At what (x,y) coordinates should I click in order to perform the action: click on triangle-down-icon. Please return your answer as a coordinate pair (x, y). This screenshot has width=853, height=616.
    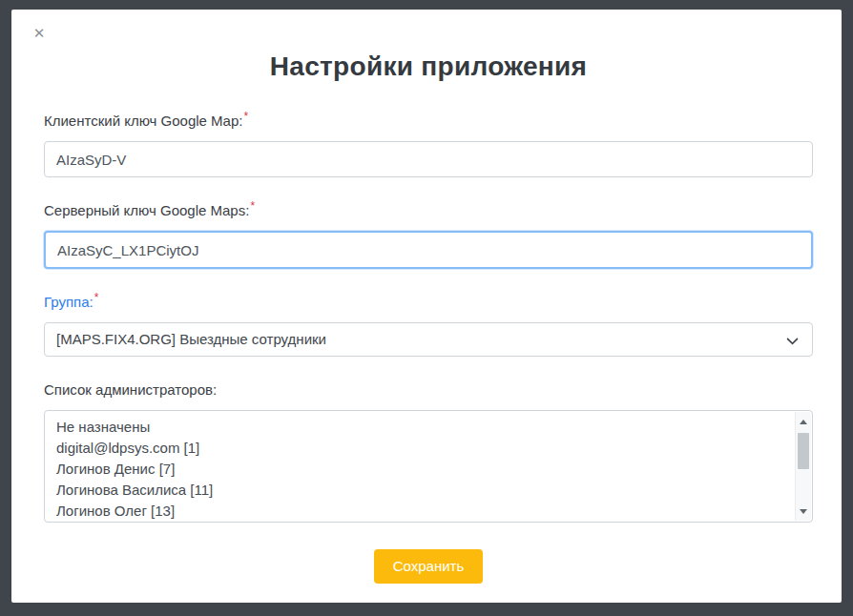
    Looking at the image, I should click on (803, 511).